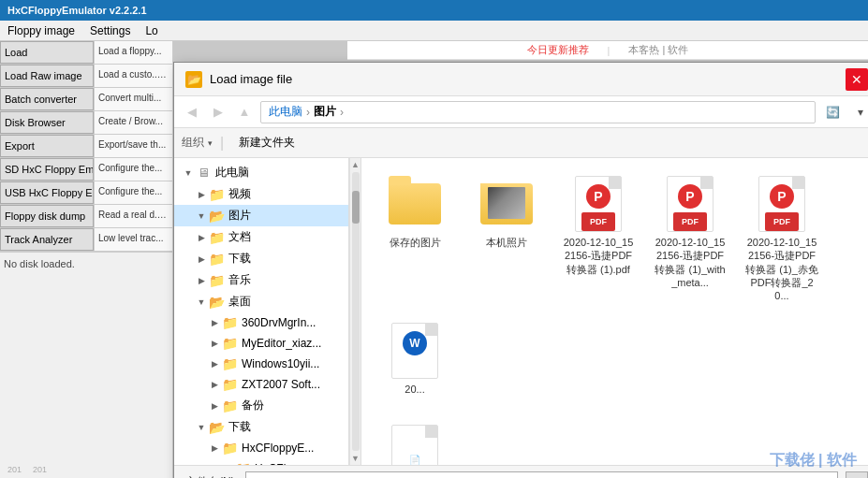 This screenshot has width=868, height=478. Describe the element at coordinates (222, 143) in the screenshot. I see `toolbar-sep: |` at that location.